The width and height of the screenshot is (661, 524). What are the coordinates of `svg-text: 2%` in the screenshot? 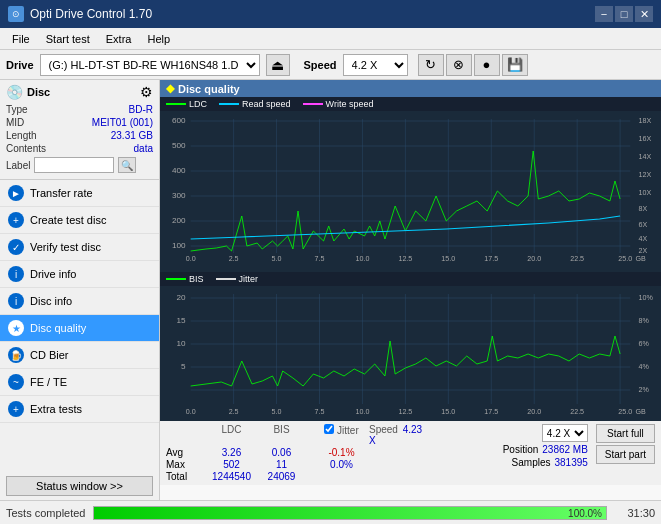 It's located at (644, 390).